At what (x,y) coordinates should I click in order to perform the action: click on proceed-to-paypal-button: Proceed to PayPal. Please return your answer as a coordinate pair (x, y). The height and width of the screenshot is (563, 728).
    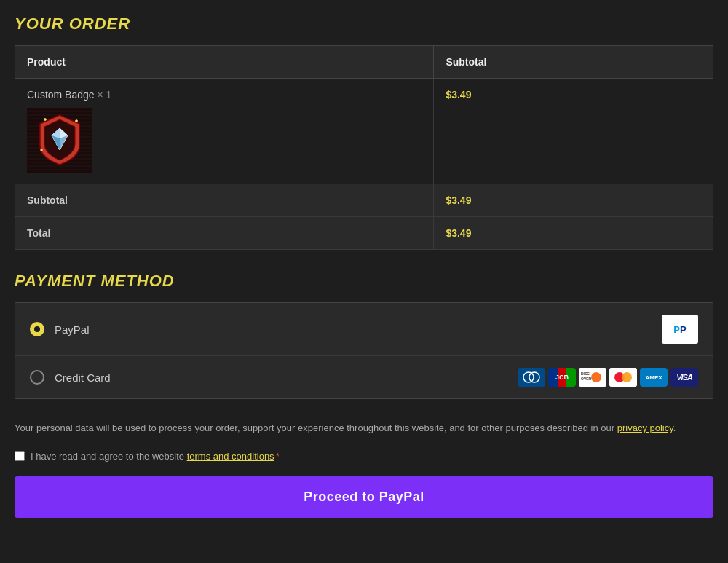
    Looking at the image, I should click on (364, 497).